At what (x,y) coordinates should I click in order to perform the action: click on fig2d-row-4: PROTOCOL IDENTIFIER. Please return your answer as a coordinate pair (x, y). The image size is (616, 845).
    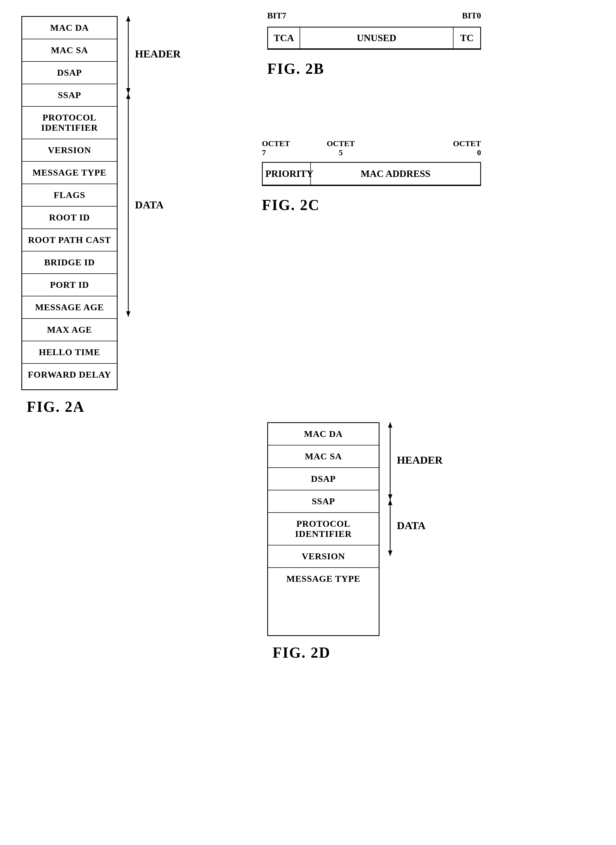
    Looking at the image, I should click on (324, 529).